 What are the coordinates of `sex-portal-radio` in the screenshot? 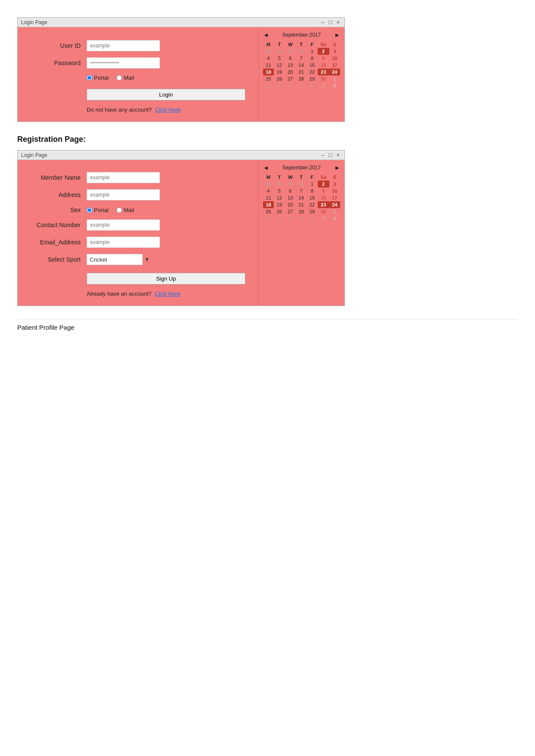 It's located at (90, 210).